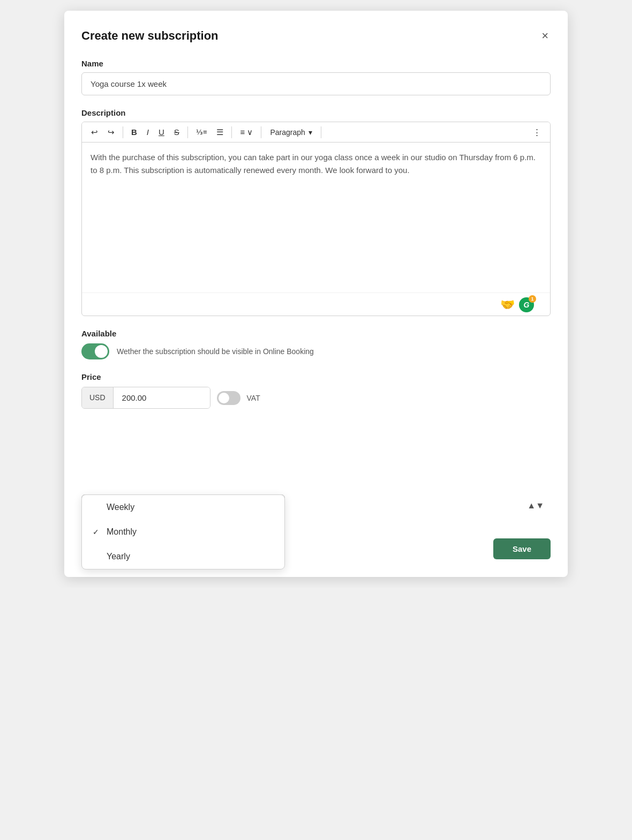  What do you see at coordinates (97, 532) in the screenshot?
I see `monthly-checkmark: ✓` at bounding box center [97, 532].